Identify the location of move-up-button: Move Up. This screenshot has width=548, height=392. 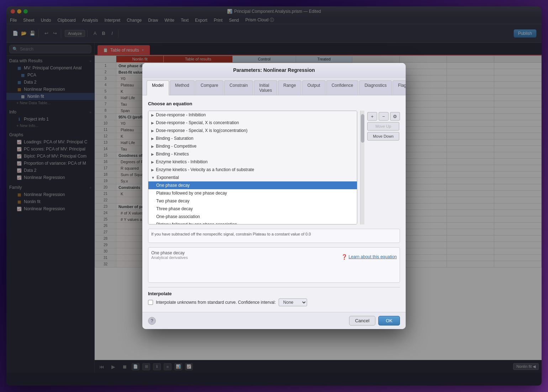
(383, 126).